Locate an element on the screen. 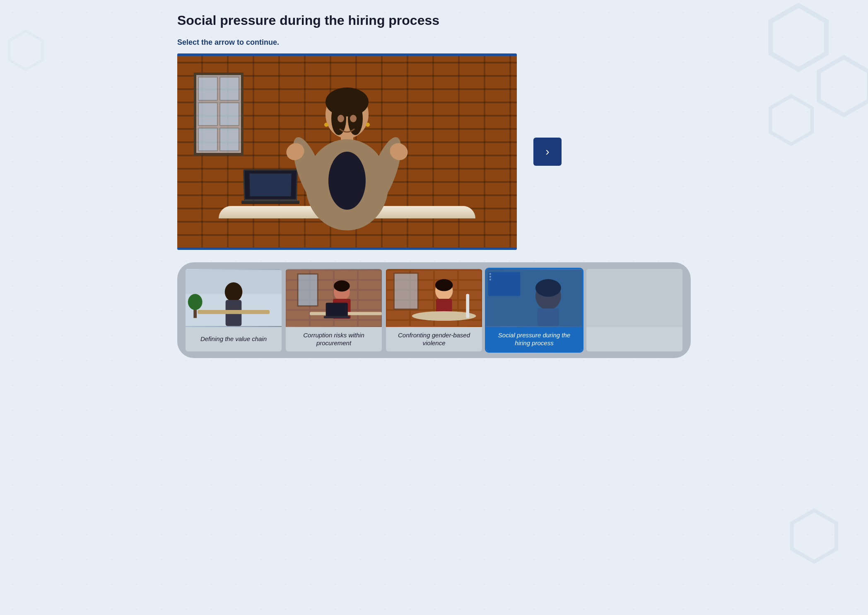 The width and height of the screenshot is (868, 615). thumb1-svg is located at coordinates (234, 298).